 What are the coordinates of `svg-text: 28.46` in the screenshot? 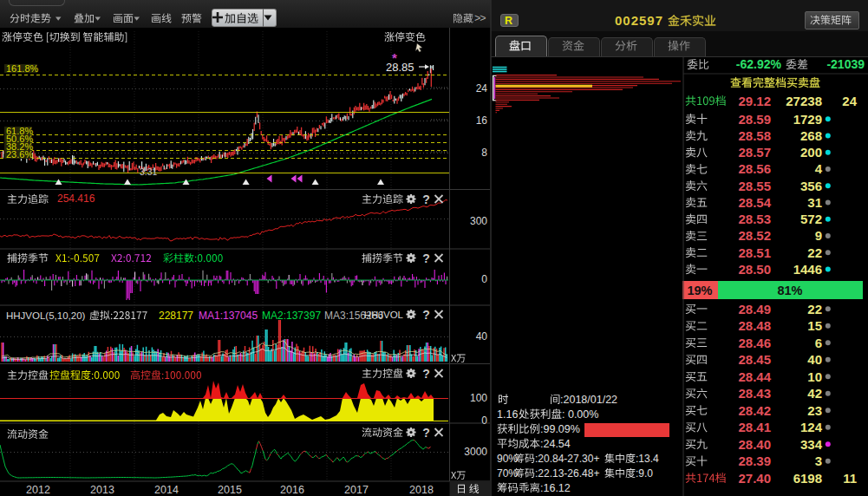 It's located at (754, 343).